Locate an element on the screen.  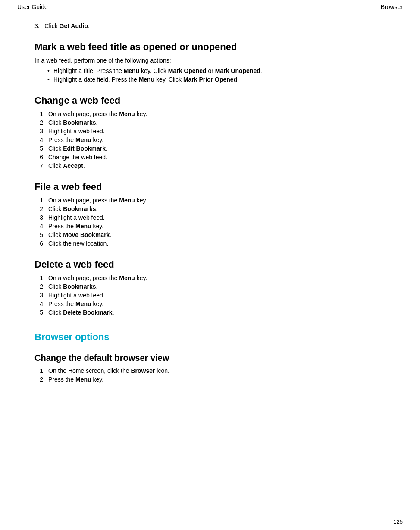
header-left: User Guide is located at coordinates (33, 7).